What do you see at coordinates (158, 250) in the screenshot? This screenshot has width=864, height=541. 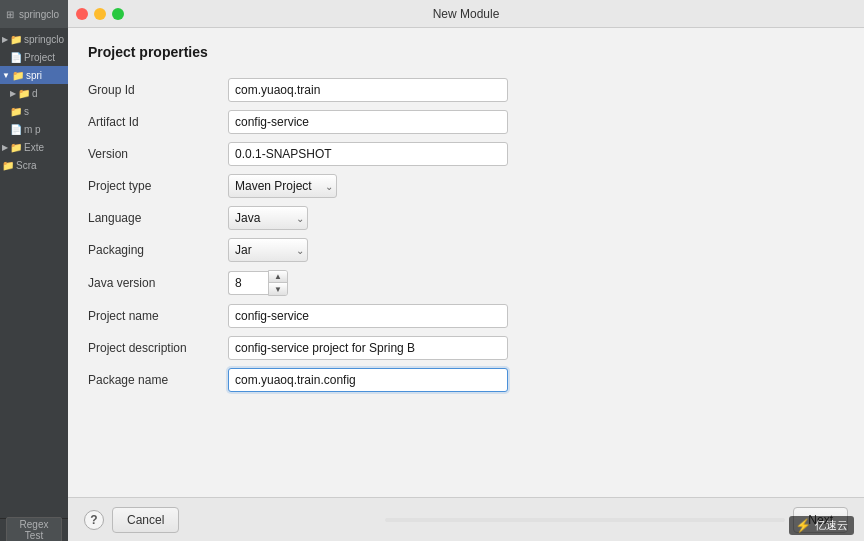 I see `packaging-label: Packaging` at bounding box center [158, 250].